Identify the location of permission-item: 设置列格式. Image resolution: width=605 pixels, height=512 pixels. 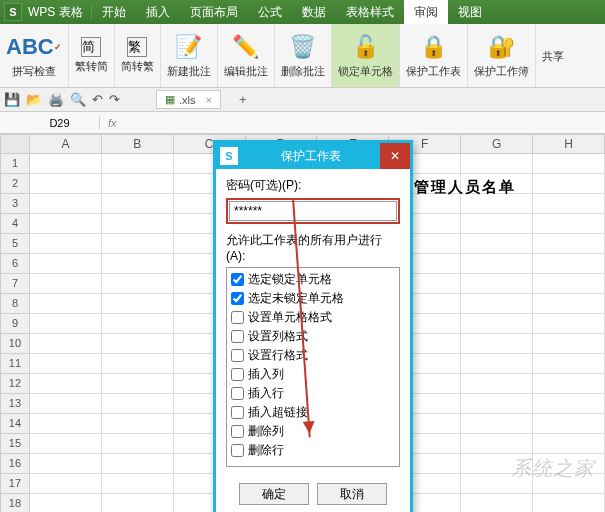
(313, 336).